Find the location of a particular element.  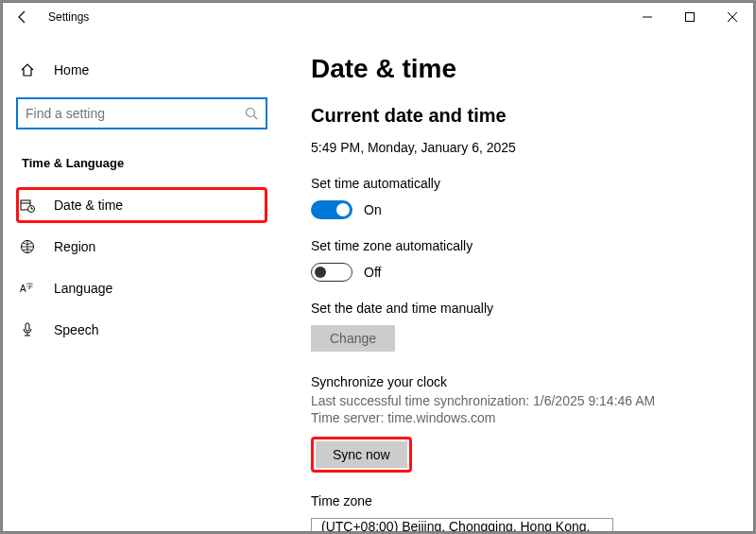

set-time-auto-state: On is located at coordinates (372, 210).